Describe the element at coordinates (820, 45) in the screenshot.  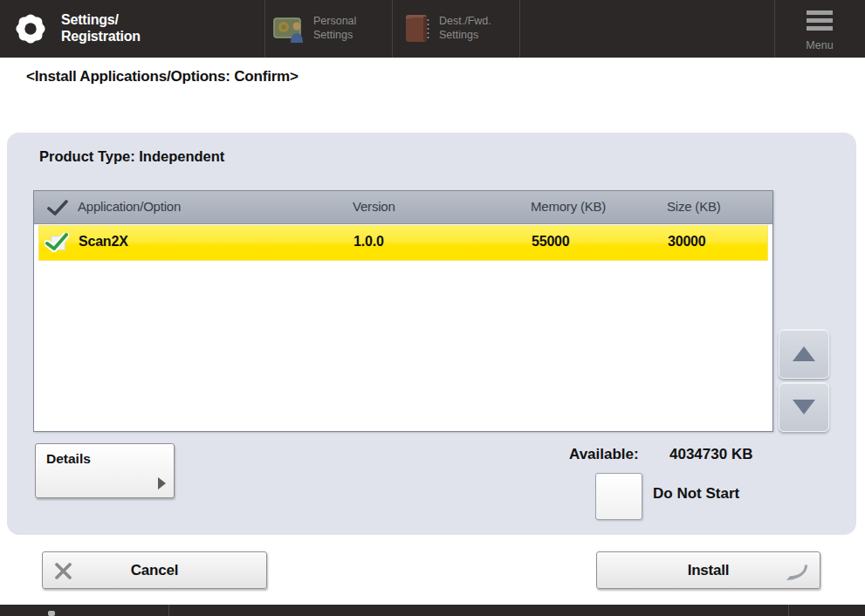
I see `menu-label: Menu` at that location.